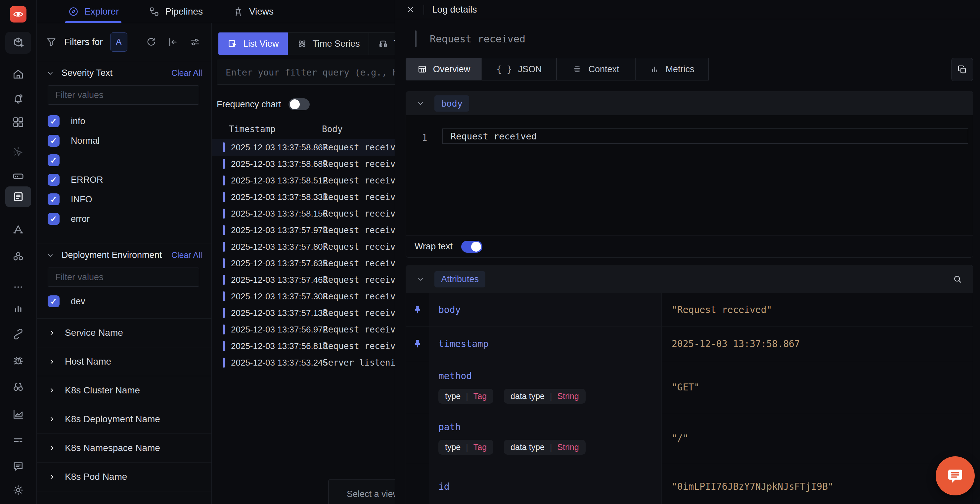 The height and width of the screenshot is (504, 980). What do you see at coordinates (817, 387) in the screenshot?
I see `attribute-value: "GET"` at bounding box center [817, 387].